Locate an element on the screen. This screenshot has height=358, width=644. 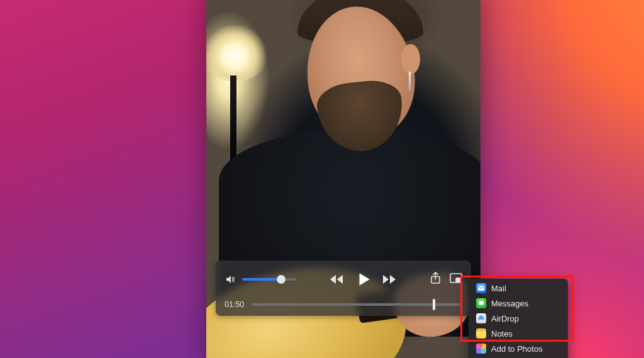
scrubber is located at coordinates (357, 305).